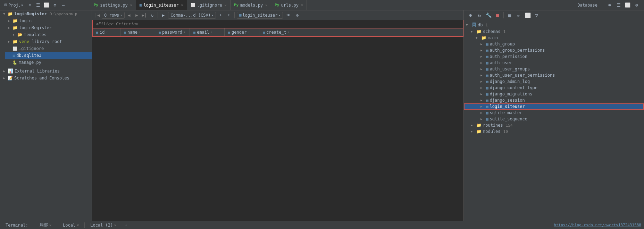  What do you see at coordinates (510, 15) in the screenshot?
I see `db-grid-btn: ▦` at bounding box center [510, 15].